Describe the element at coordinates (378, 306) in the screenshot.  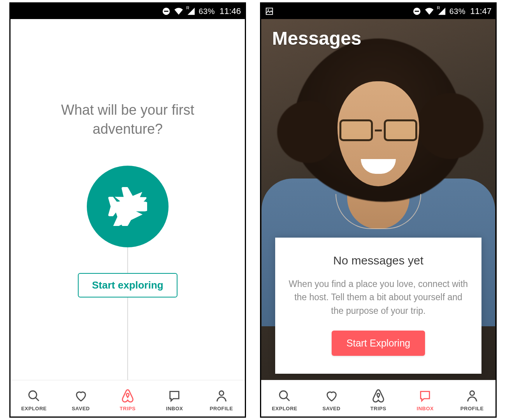
I see `empty-messages-card: No messages yet When you find a place yo…` at that location.